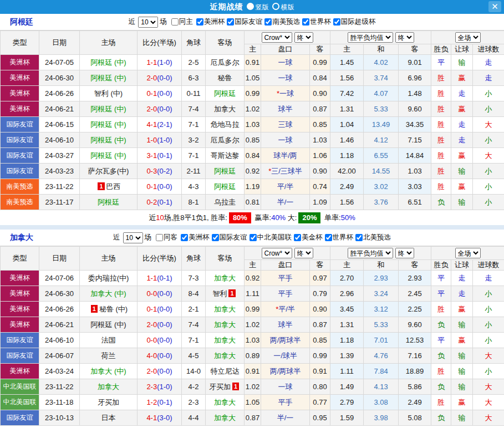 The image size is (504, 428). What do you see at coordinates (152, 93) in the screenshot?
I see `fulltime-score: 0-1` at bounding box center [152, 93].